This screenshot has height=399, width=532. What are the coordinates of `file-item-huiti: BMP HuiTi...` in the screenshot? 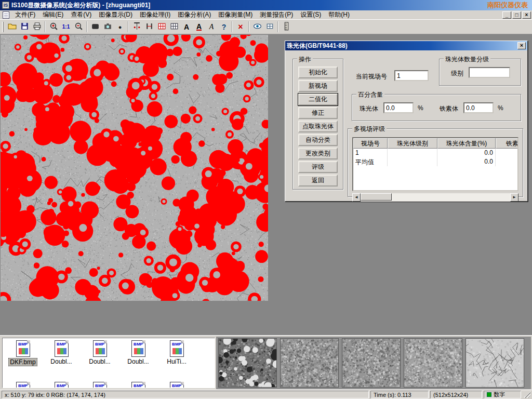 It's located at (177, 353).